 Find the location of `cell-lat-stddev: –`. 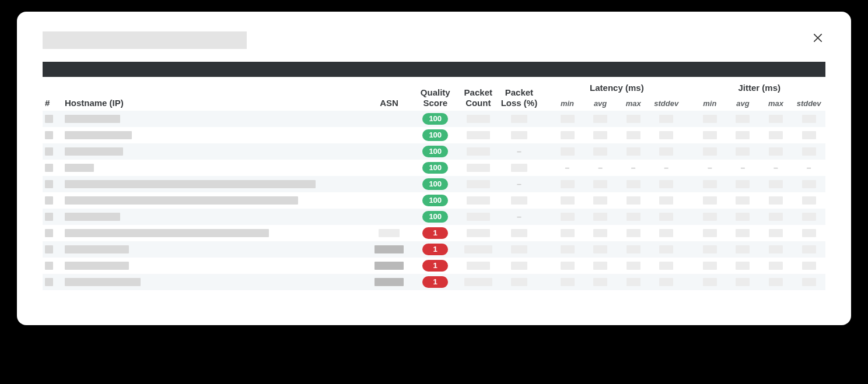

cell-lat-stddev: – is located at coordinates (666, 168).